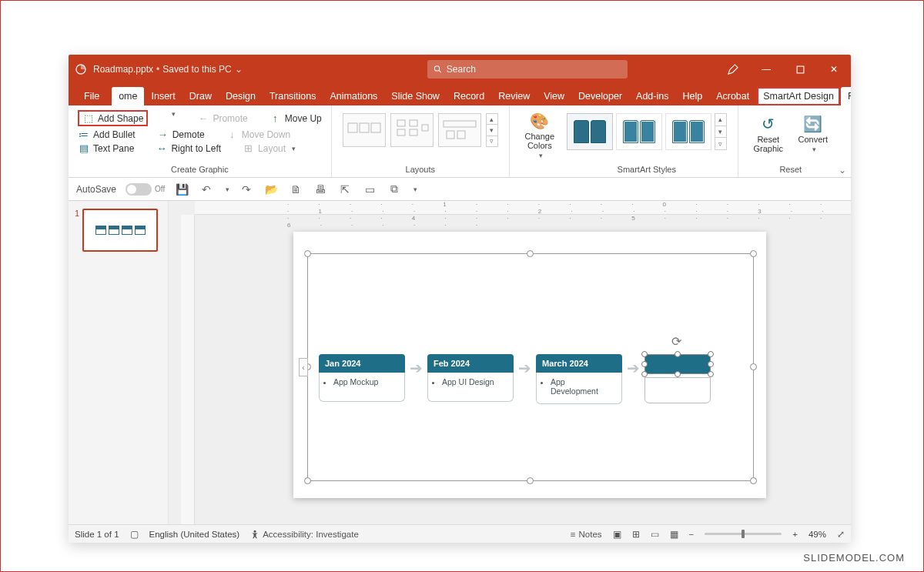 This screenshot has width=924, height=572. What do you see at coordinates (743, 534) in the screenshot?
I see `zoom-slider` at bounding box center [743, 534].